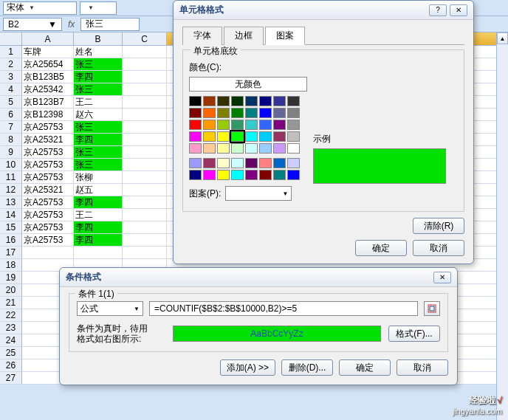  I want to click on delete-button: 删除(D)..., so click(307, 368).